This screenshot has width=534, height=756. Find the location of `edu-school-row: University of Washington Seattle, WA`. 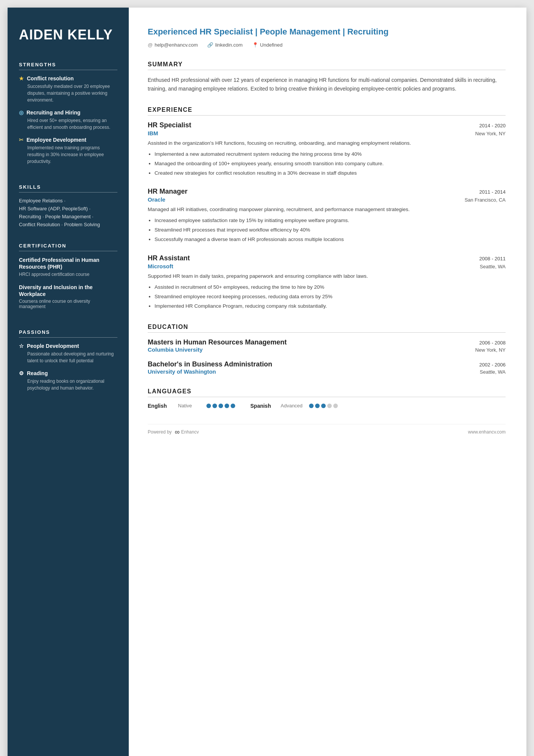

edu-school-row: University of Washington Seattle, WA is located at coordinates (326, 371).